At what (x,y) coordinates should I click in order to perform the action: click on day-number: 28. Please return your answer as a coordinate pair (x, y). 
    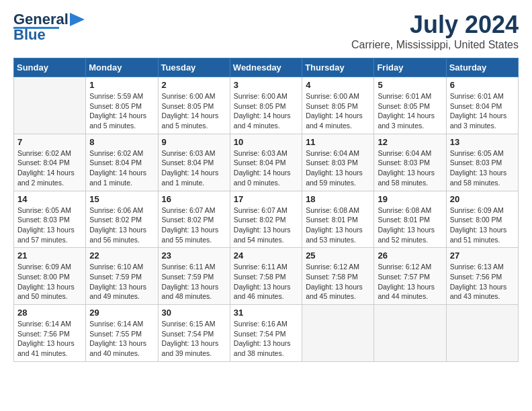
    Looking at the image, I should click on (50, 313).